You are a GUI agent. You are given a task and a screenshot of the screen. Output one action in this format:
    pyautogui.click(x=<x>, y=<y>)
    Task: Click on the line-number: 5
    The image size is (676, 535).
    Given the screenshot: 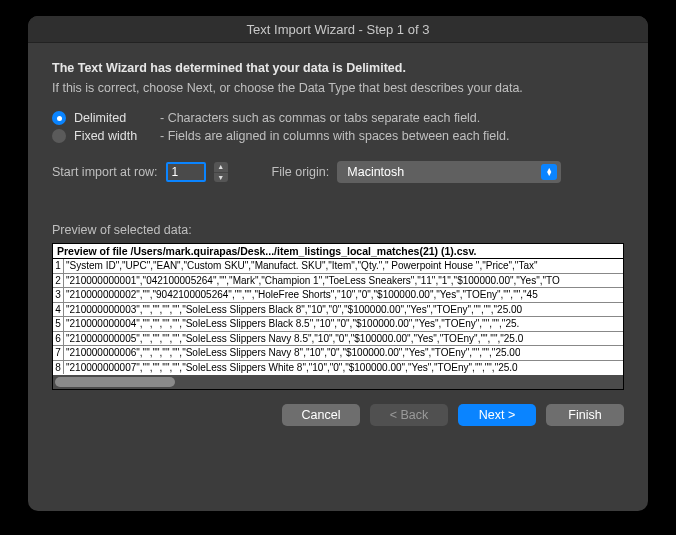 What is the action you would take?
    pyautogui.click(x=58, y=324)
    